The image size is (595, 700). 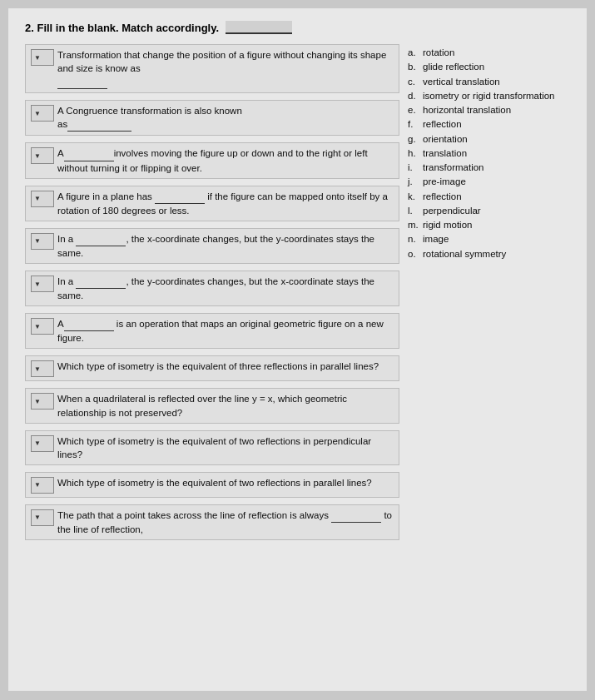 I want to click on question-2-text: A Congruence transformation is also know…, so click(x=150, y=118).